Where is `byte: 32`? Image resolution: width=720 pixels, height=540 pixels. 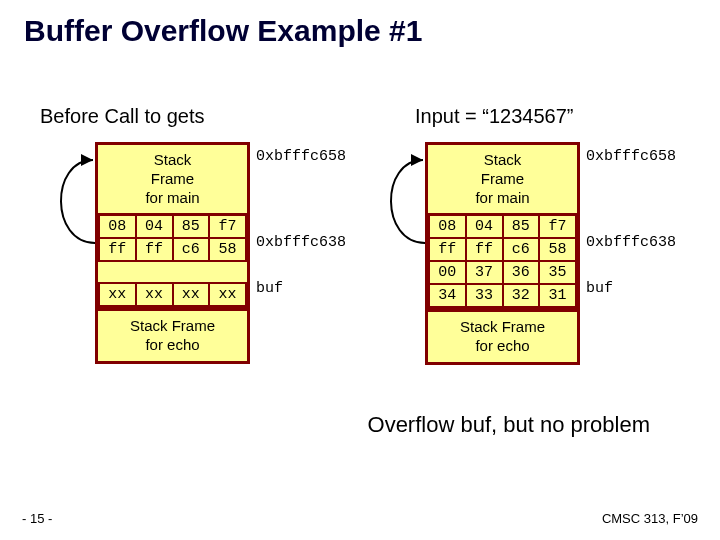 byte: 32 is located at coordinates (522, 296).